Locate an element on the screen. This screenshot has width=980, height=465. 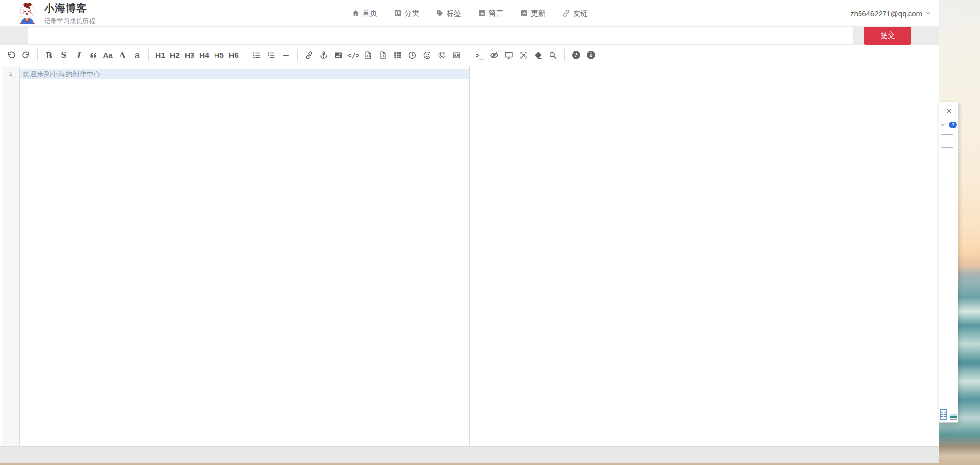
fullscreen-icon is located at coordinates (524, 55).